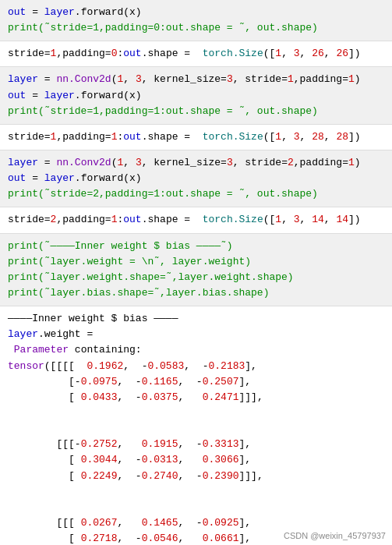  Describe the element at coordinates (196, 220) in the screenshot. I see `code-line: stride=2,padding=1:out.shape = torch.Siz…` at that location.